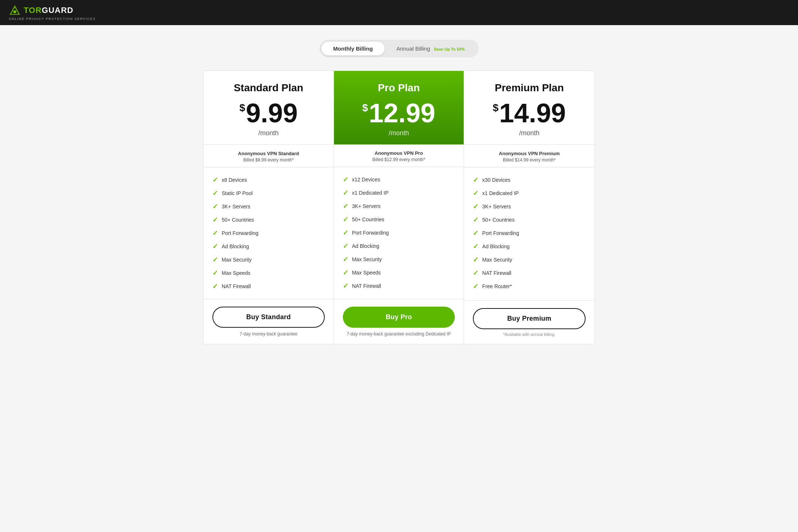 Image resolution: width=798 pixels, height=532 pixels. I want to click on premium-price-dollar: $, so click(496, 108).